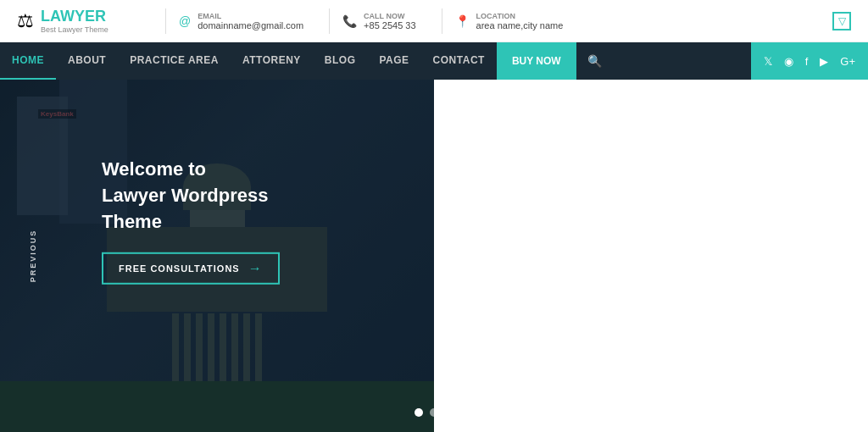 The width and height of the screenshot is (868, 432). What do you see at coordinates (341, 61) in the screenshot?
I see `nav-item-blog: BLOG` at bounding box center [341, 61].